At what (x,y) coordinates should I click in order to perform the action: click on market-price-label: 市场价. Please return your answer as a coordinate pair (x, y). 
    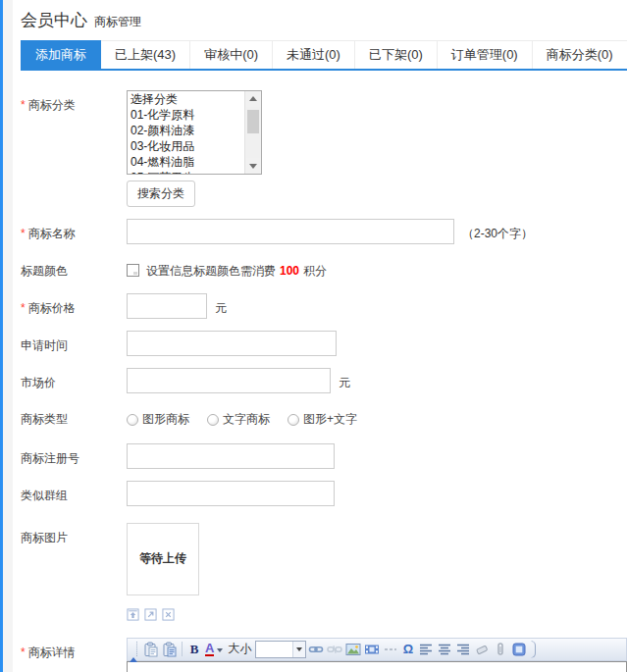
    Looking at the image, I should click on (74, 381).